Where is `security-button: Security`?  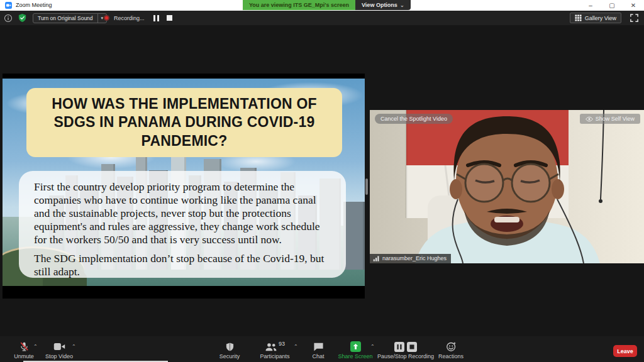
security-button: Security is located at coordinates (230, 350).